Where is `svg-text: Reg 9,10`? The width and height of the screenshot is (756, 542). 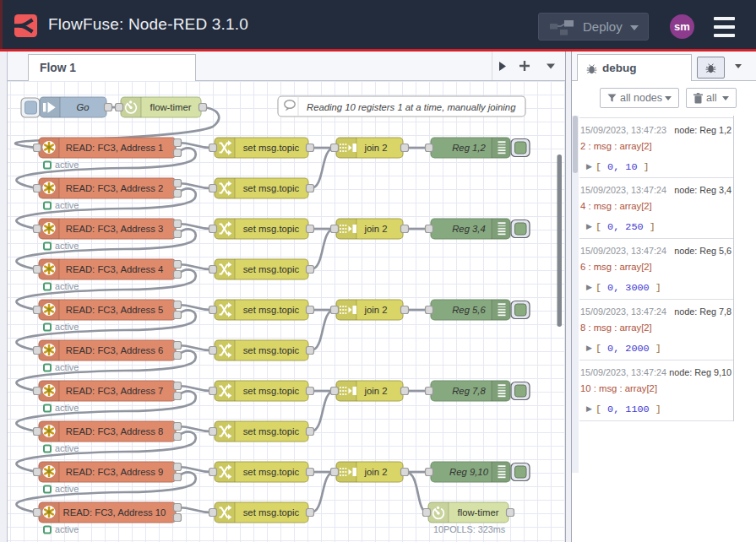
svg-text: Reg 9,10 is located at coordinates (470, 472).